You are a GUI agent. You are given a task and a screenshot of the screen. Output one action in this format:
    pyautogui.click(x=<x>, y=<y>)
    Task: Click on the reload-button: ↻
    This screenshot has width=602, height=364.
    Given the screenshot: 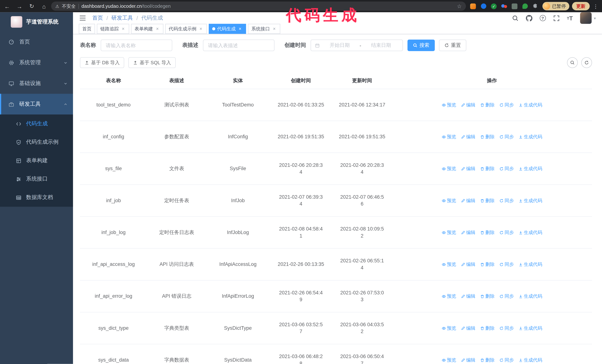 What is the action you would take?
    pyautogui.click(x=32, y=6)
    